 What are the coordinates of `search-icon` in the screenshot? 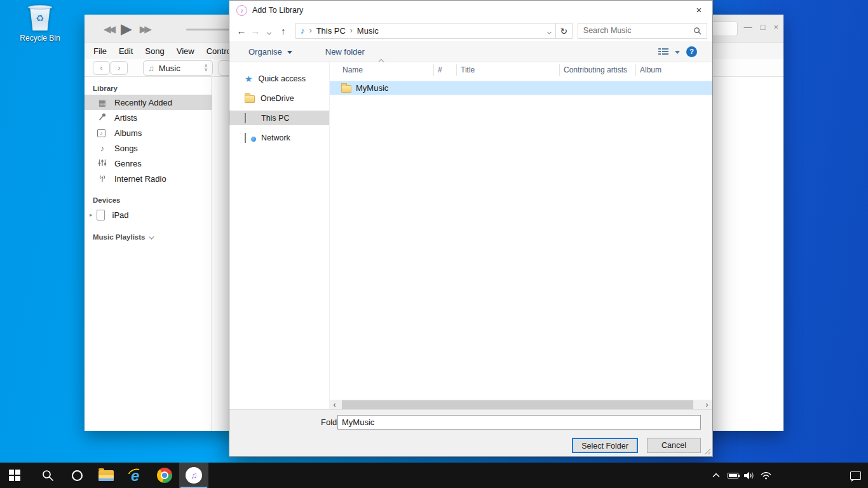 It's located at (698, 30).